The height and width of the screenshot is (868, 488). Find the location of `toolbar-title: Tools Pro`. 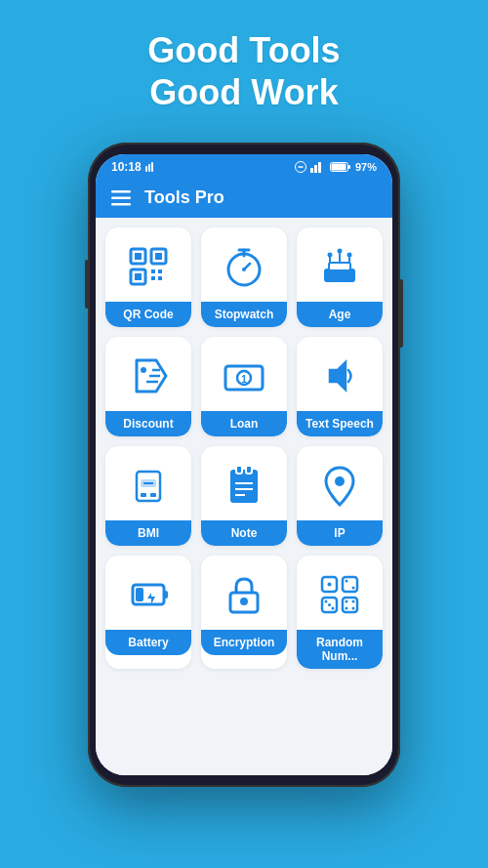

toolbar-title: Tools Pro is located at coordinates (184, 197).